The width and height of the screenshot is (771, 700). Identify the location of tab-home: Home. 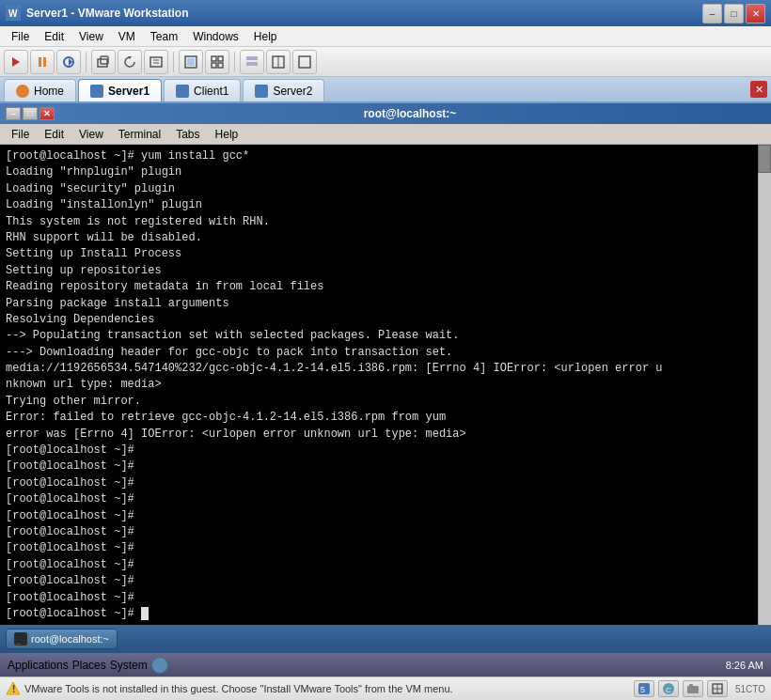
(39, 90).